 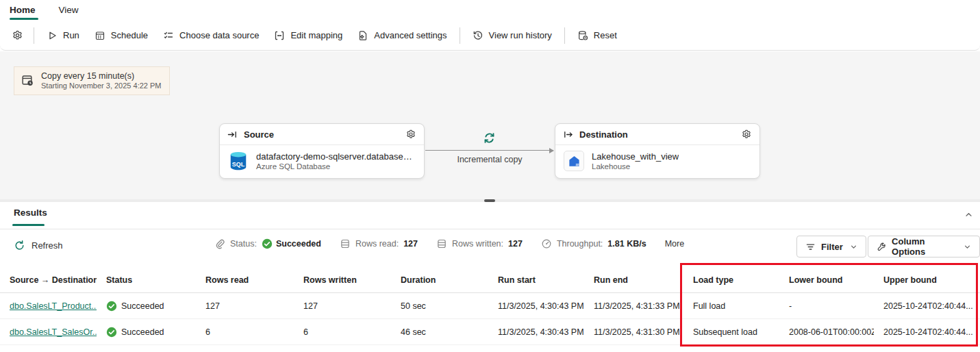 I want to click on calendar-icon, so click(x=100, y=36).